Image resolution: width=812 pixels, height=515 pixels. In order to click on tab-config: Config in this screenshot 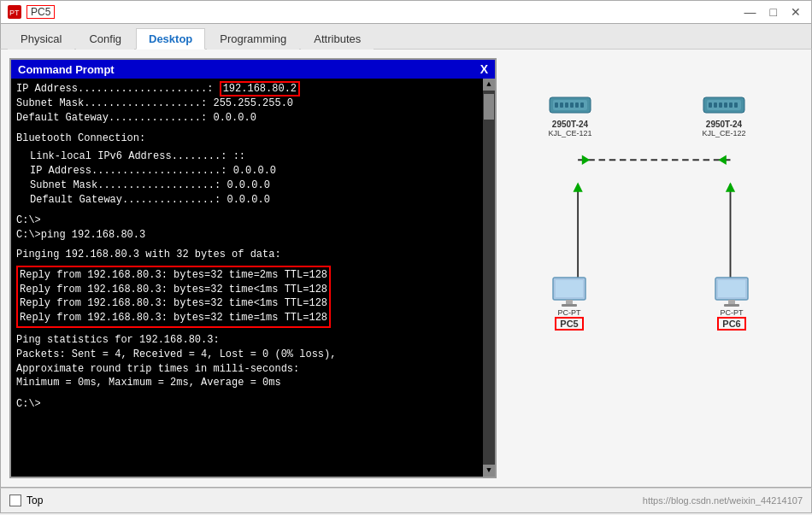, I will do `click(105, 39)`.